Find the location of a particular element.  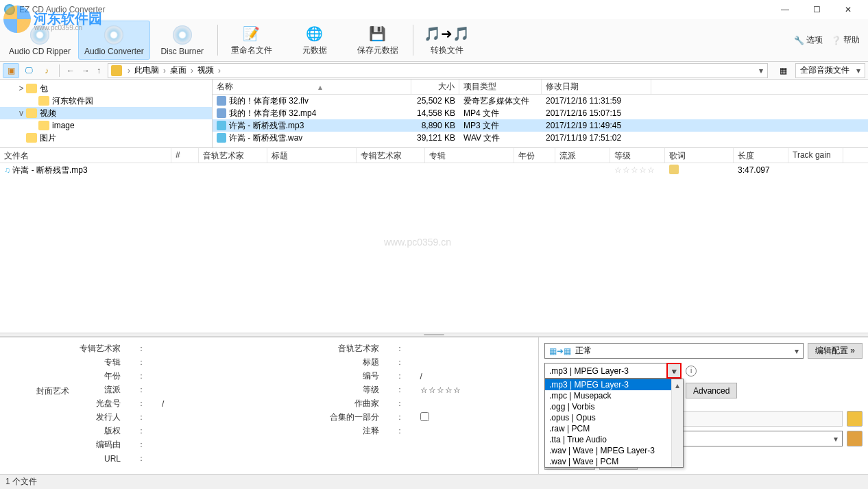

qcol-title: 标题 is located at coordinates (312, 155).